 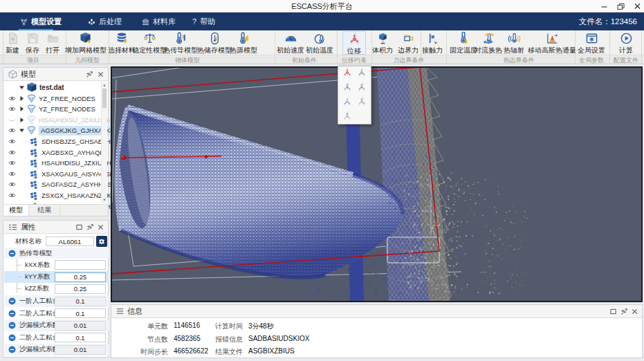 I want to click on displacement-dropdown, so click(x=354, y=95).